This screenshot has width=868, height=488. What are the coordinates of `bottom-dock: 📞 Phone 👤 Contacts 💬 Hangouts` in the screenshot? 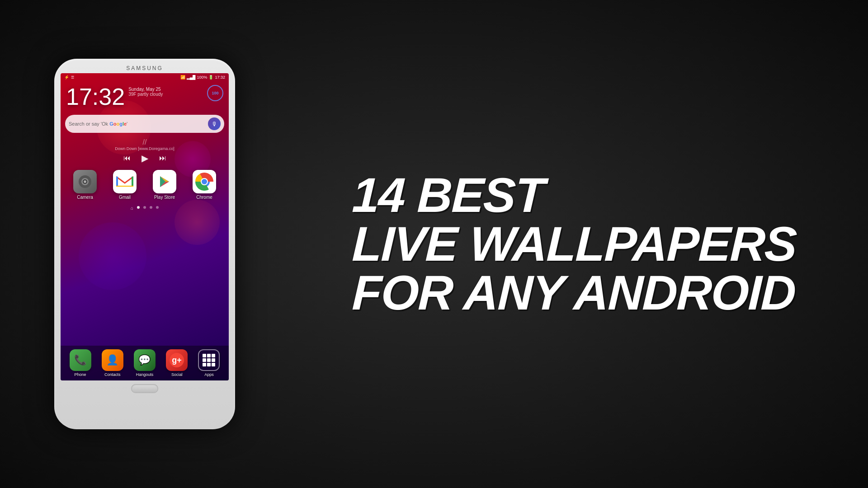 It's located at (145, 363).